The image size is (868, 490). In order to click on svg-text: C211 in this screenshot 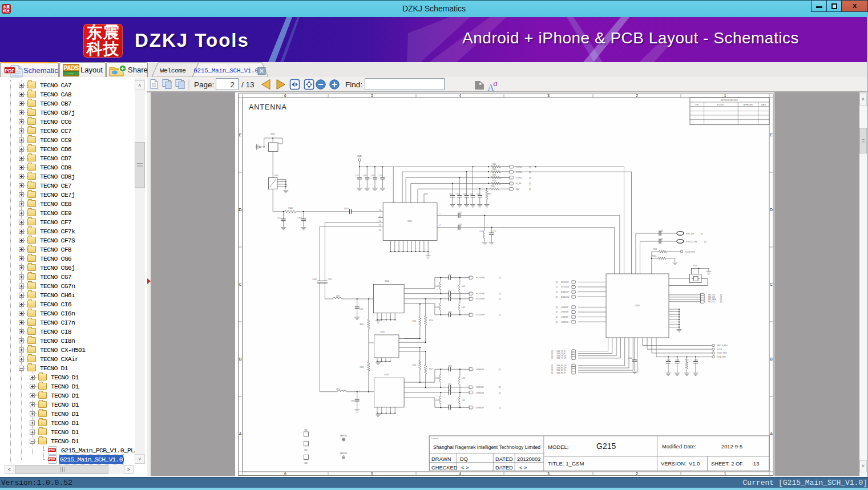, I will do `click(357, 176)`.